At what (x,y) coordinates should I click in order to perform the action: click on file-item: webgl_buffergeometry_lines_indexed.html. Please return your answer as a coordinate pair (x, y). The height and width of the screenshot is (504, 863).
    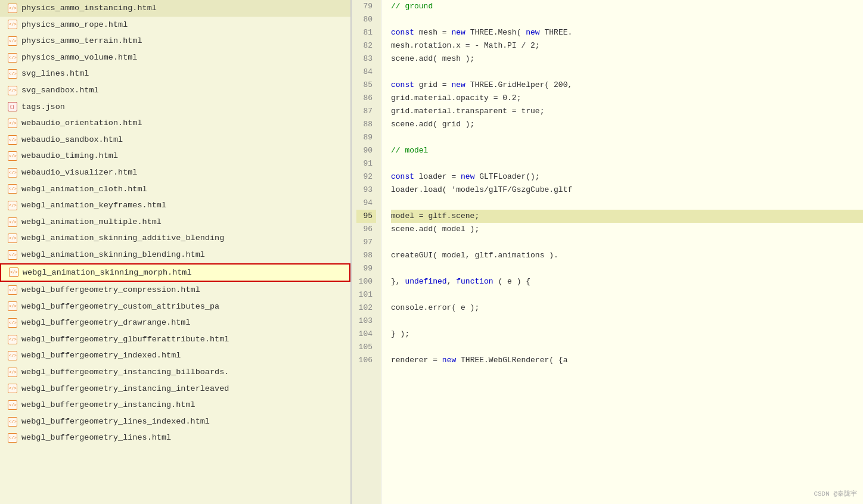
    Looking at the image, I should click on (175, 422).